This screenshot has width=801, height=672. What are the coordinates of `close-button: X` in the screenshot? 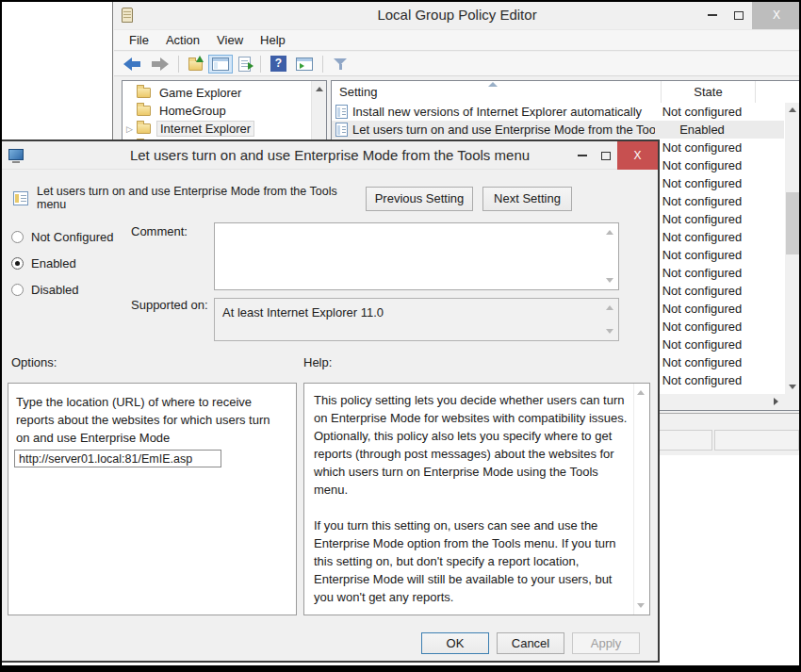 It's located at (776, 15).